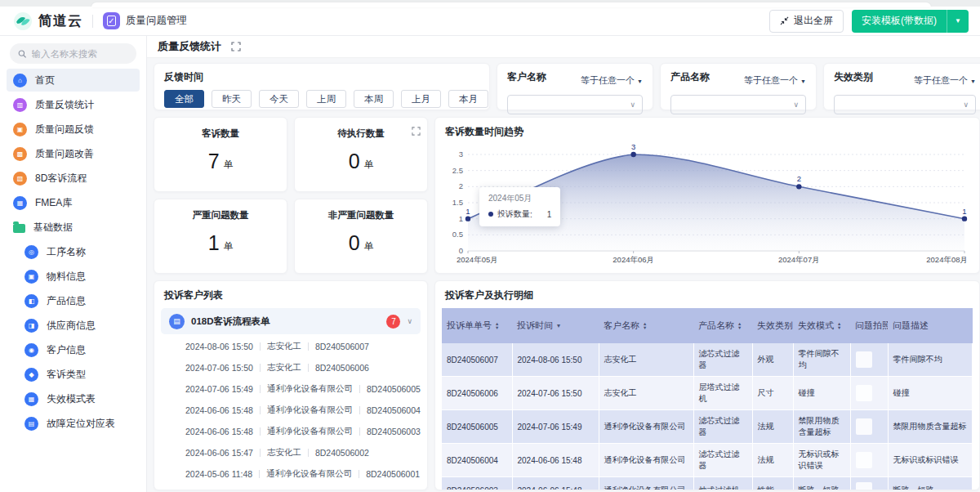  Describe the element at coordinates (374, 99) in the screenshot. I see `time-filter-本周: 本周` at that location.